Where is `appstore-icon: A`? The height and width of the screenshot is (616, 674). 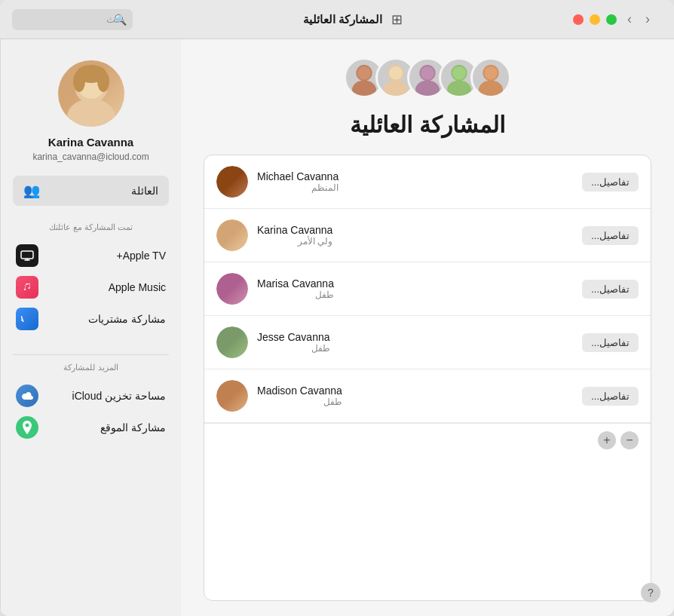 appstore-icon: A is located at coordinates (27, 319).